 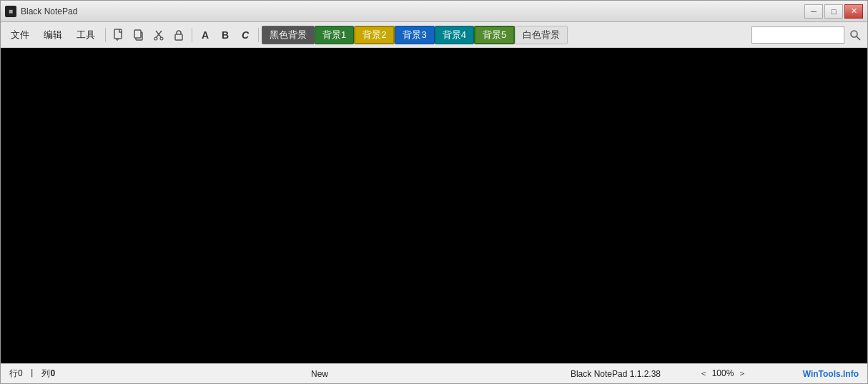 What do you see at coordinates (854, 11) in the screenshot?
I see `close-button: ✕` at bounding box center [854, 11].